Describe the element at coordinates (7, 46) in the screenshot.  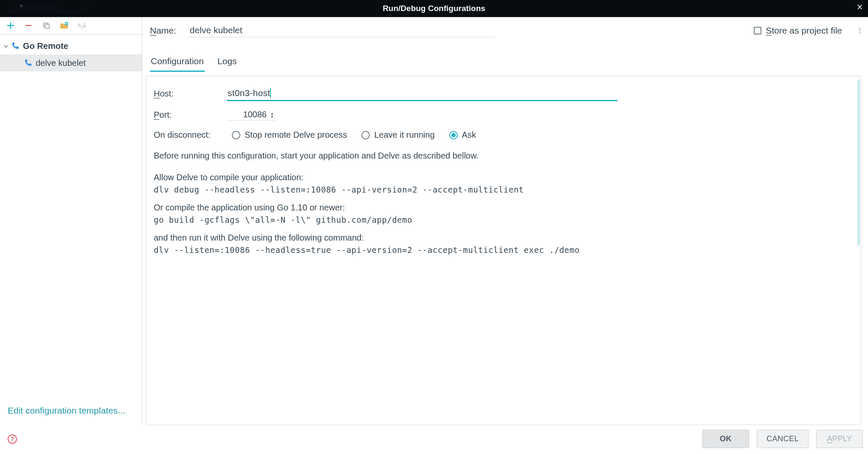
I see `chevron-down-icon` at that location.